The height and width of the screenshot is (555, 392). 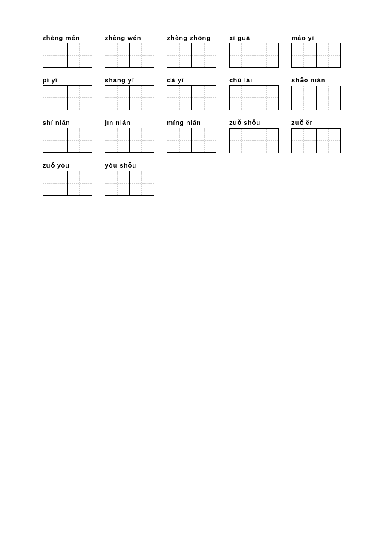 What do you see at coordinates (245, 123) in the screenshot?
I see `word-label: zuǒ shǒu` at bounding box center [245, 123].